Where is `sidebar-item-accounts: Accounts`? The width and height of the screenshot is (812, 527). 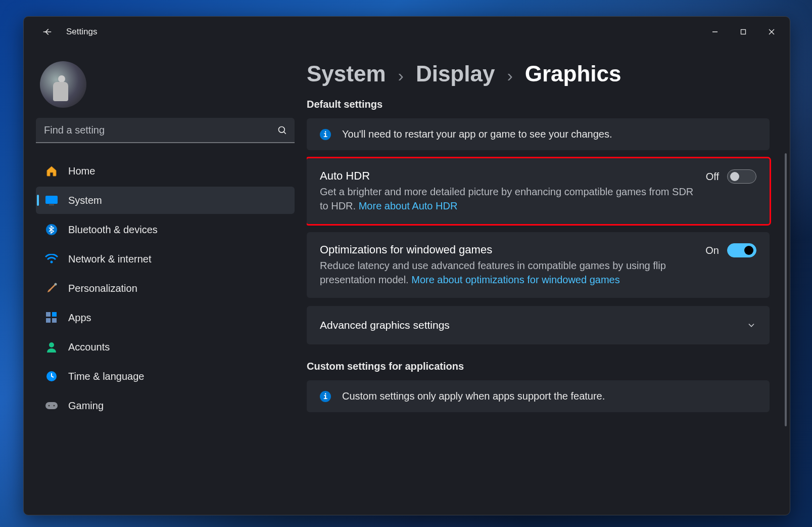 sidebar-item-accounts: Accounts is located at coordinates (165, 347).